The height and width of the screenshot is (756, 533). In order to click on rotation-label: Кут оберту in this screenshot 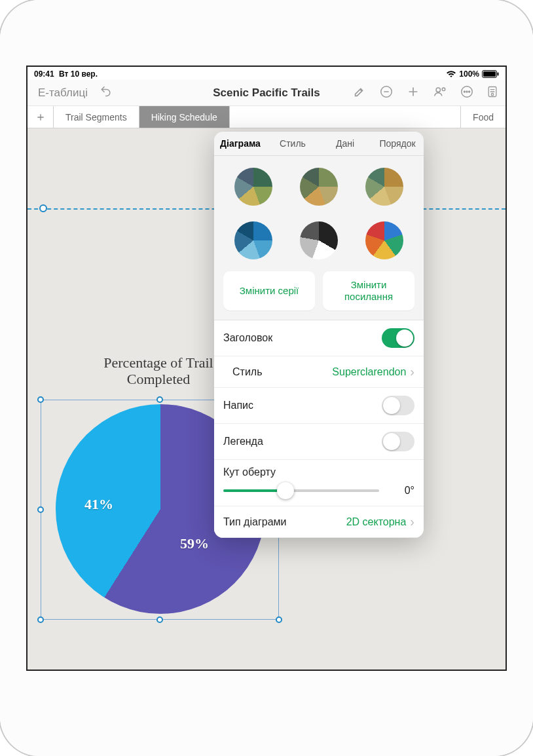, I will do `click(249, 472)`.